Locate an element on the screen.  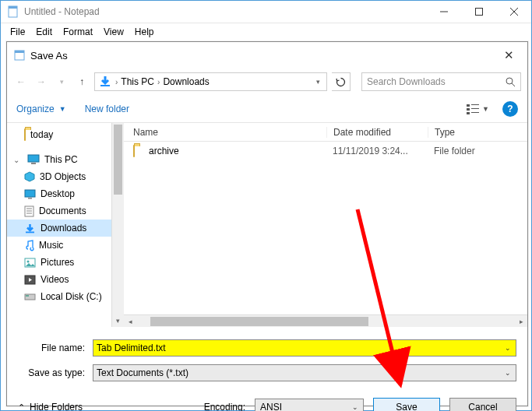
address-bar-row: ← → ▾ ↑ › This PC › Downloads ▾ Search D… is located at coordinates (267, 82).